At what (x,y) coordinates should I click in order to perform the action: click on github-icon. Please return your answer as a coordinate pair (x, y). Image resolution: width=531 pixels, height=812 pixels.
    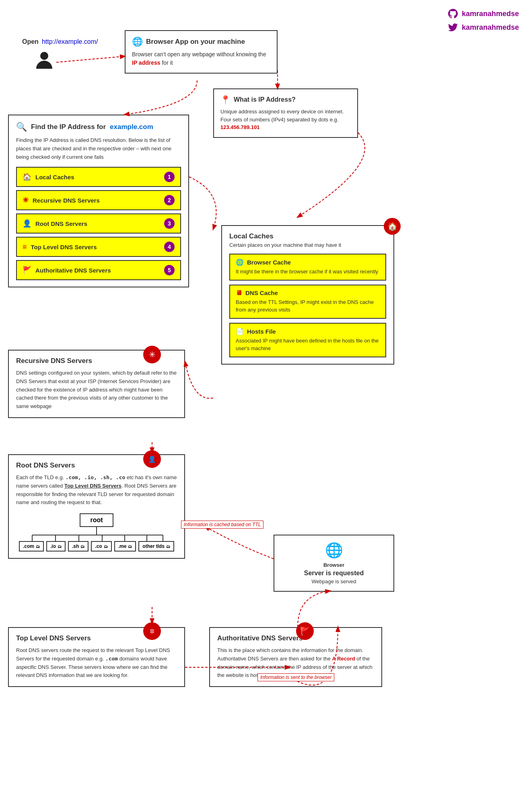
    Looking at the image, I should click on (453, 14).